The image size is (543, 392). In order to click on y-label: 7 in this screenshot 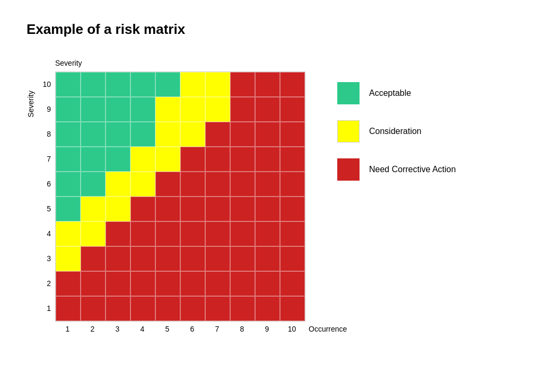, I will do `click(45, 159)`.